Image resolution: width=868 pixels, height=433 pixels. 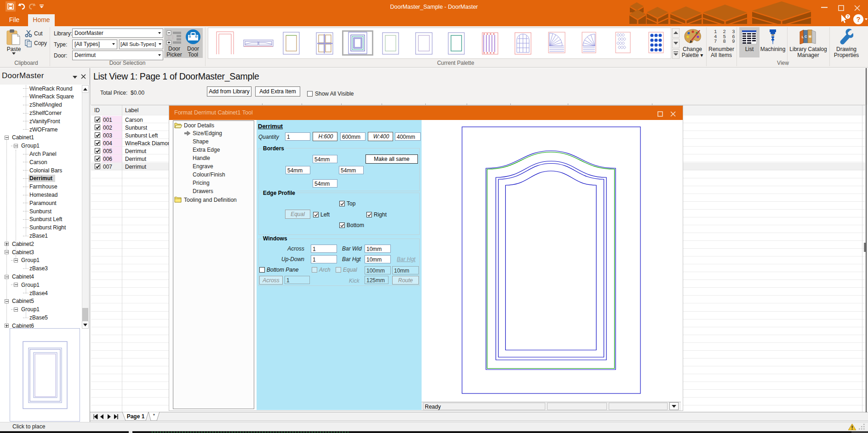 I want to click on svg-text: C, so click(x=805, y=37).